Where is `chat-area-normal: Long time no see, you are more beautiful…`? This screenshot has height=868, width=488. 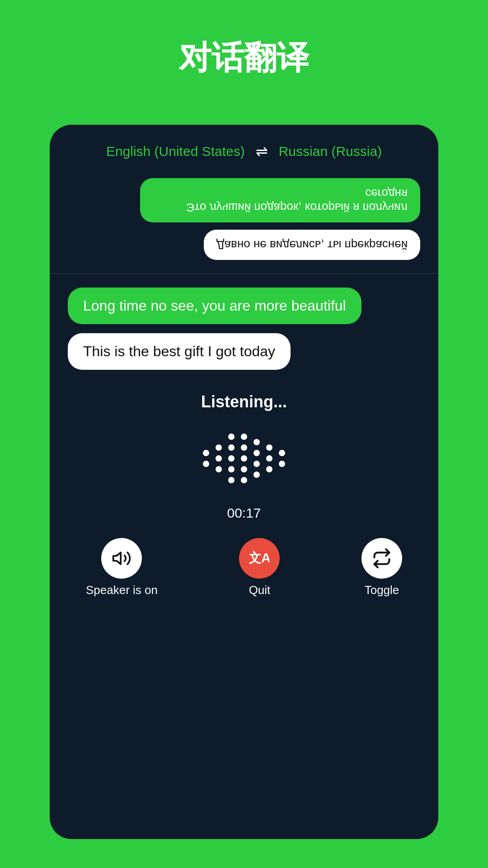 chat-area-normal: Long time no see, you are more beautiful… is located at coordinates (244, 329).